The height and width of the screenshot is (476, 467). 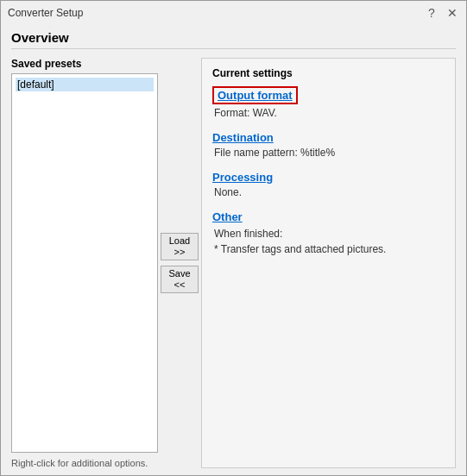 What do you see at coordinates (328, 234) in the screenshot?
I see `other-section: Other When finished: * Transfer tags and…` at bounding box center [328, 234].